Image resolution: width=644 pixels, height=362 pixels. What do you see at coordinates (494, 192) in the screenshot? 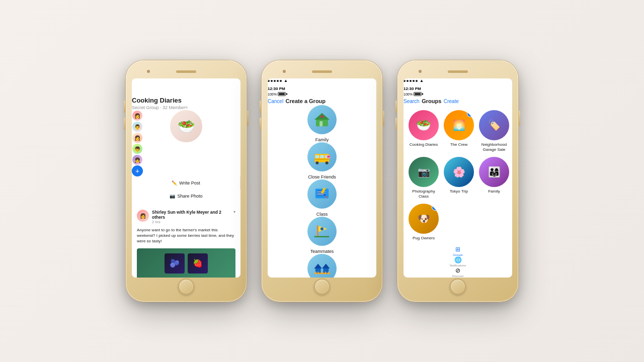
I see `family-name: Family` at bounding box center [494, 192].